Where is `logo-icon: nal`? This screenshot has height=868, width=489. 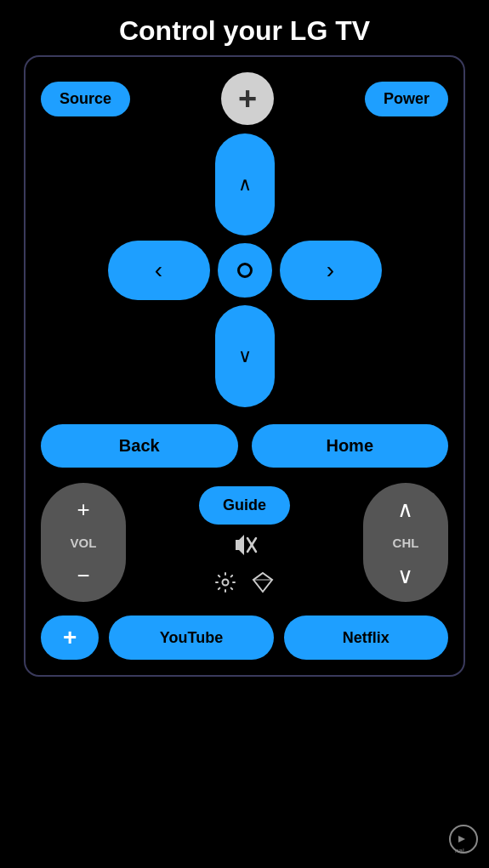
logo-icon: nal is located at coordinates (463, 842).